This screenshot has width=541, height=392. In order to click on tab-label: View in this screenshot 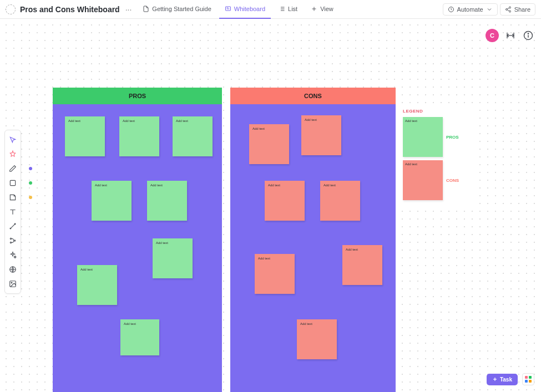, I will do `click(327, 9)`.